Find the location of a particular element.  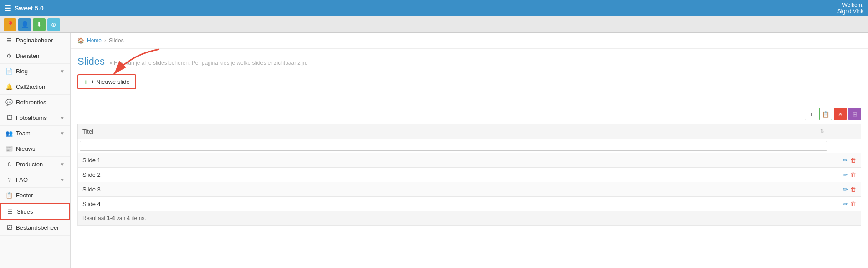

breadcrumb-current: Slides is located at coordinates (117, 41).